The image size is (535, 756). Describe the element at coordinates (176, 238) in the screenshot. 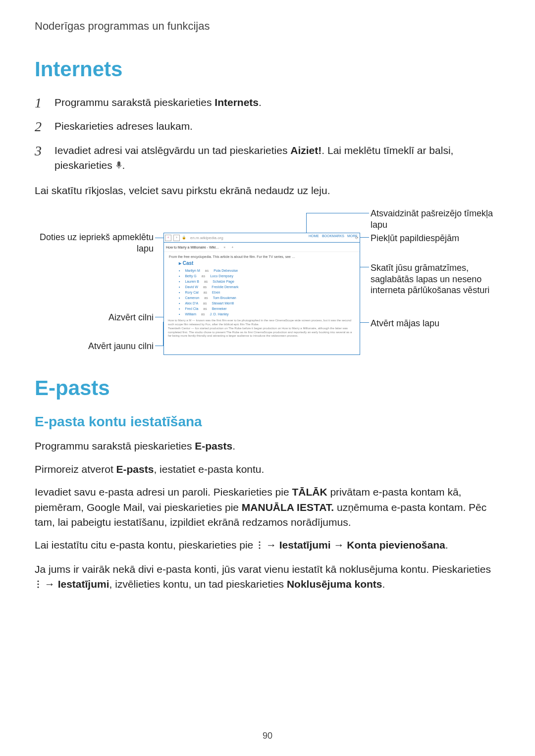

I see `nav-forward-icon: ›` at that location.